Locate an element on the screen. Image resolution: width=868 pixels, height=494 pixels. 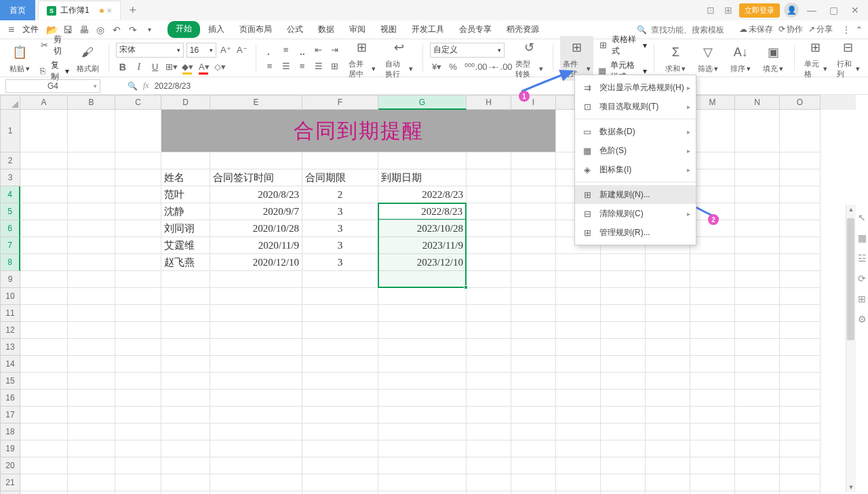
cell: 2023/10/28 is located at coordinates (422, 229).